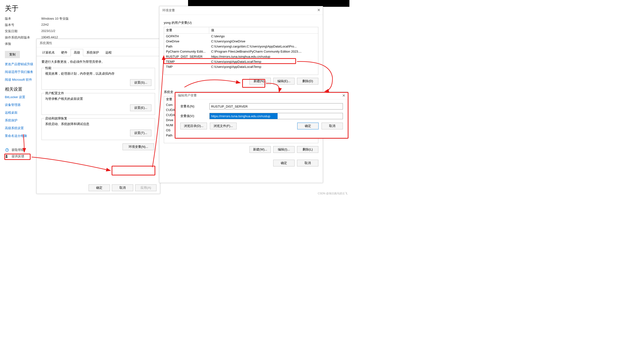  What do you see at coordinates (276, 106) in the screenshot?
I see `variable-name-input` at bounding box center [276, 106].